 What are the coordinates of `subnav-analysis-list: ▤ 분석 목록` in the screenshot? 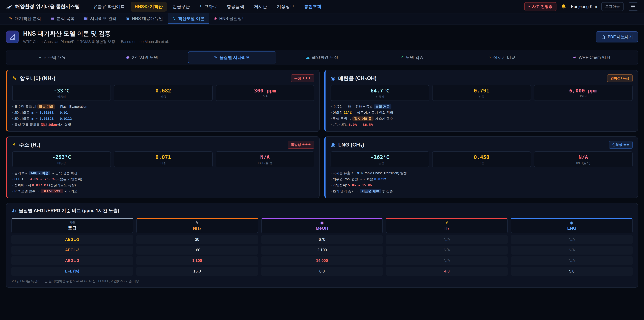 It's located at (62, 19).